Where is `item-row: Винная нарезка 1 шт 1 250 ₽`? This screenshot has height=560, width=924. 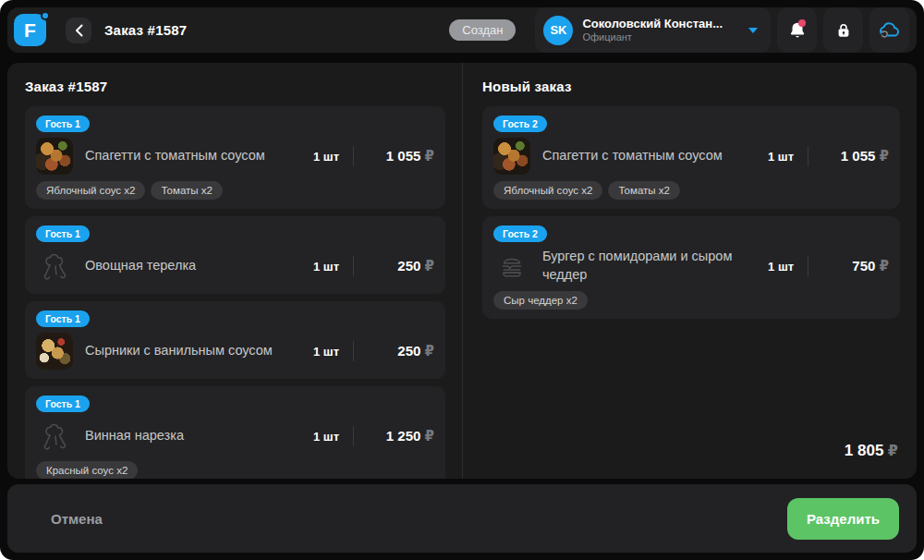 item-row: Винная нарезка 1 шт 1 250 ₽ is located at coordinates (235, 436).